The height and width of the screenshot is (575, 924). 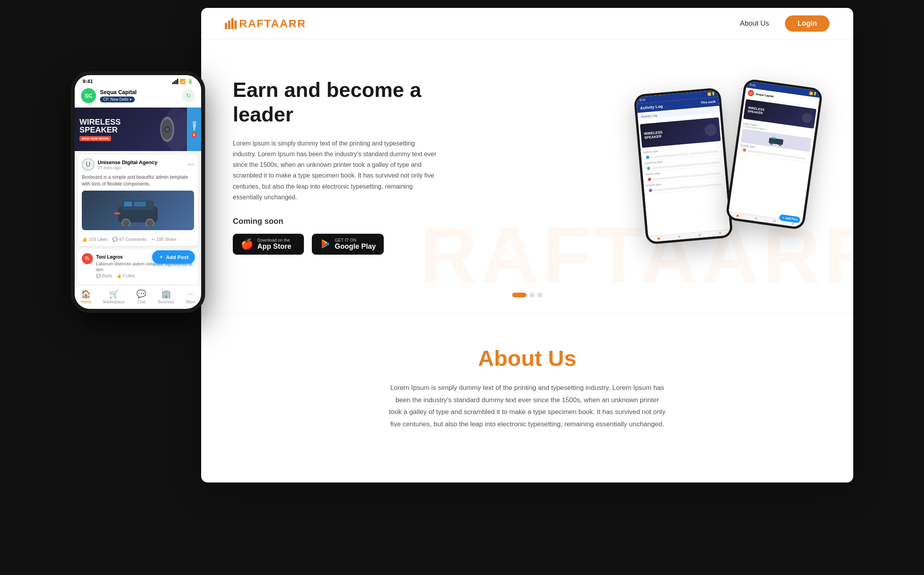 I want to click on nav-item-business: 🏢 Business, so click(x=166, y=297).